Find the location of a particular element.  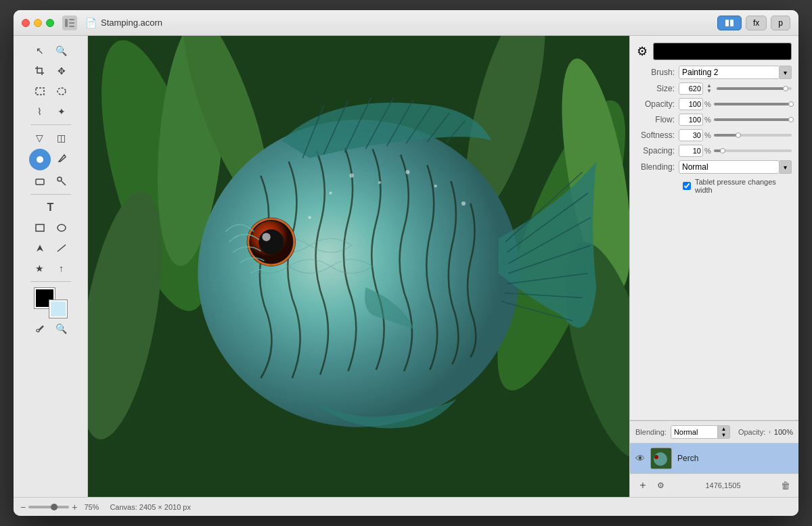

size-input is located at coordinates (691, 89).